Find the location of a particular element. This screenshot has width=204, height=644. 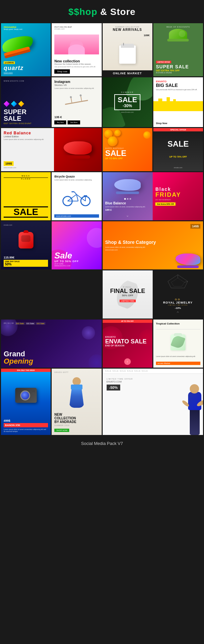

tropical-desc: Lorem ipsum dolor sit amet consectetur a… is located at coordinates (178, 356).